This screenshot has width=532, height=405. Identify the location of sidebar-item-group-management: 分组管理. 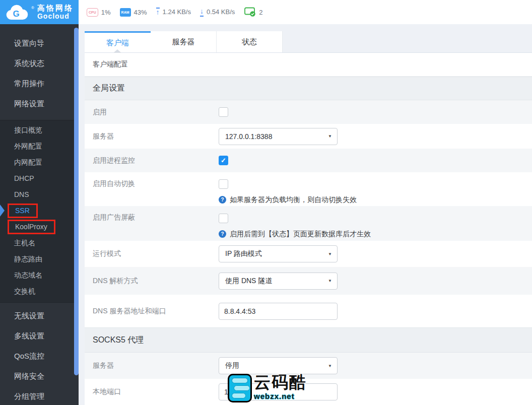
(39, 396).